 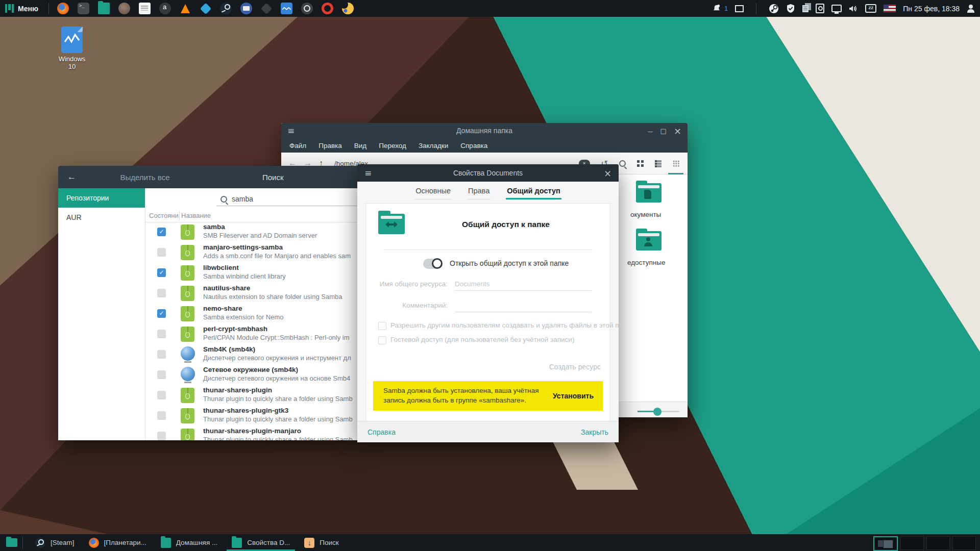 What do you see at coordinates (820, 8) in the screenshot?
I see `disk-icon` at bounding box center [820, 8].